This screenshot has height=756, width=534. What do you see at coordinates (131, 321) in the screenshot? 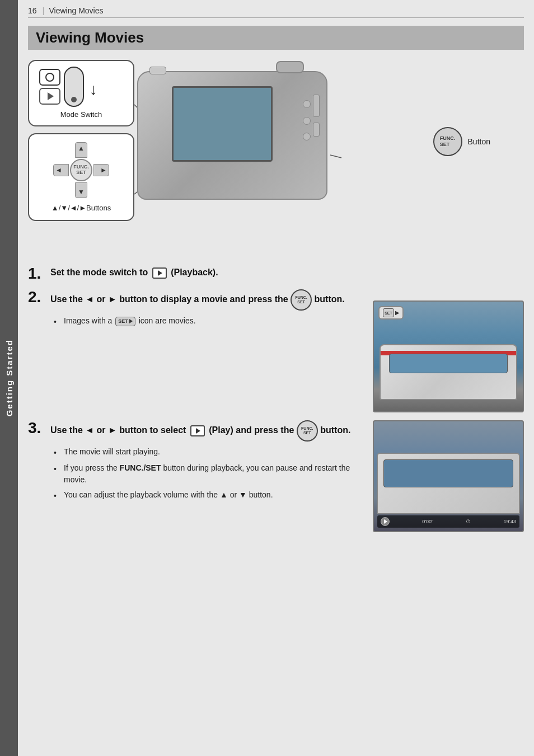
I see `movie-icon-triangle` at bounding box center [131, 321].